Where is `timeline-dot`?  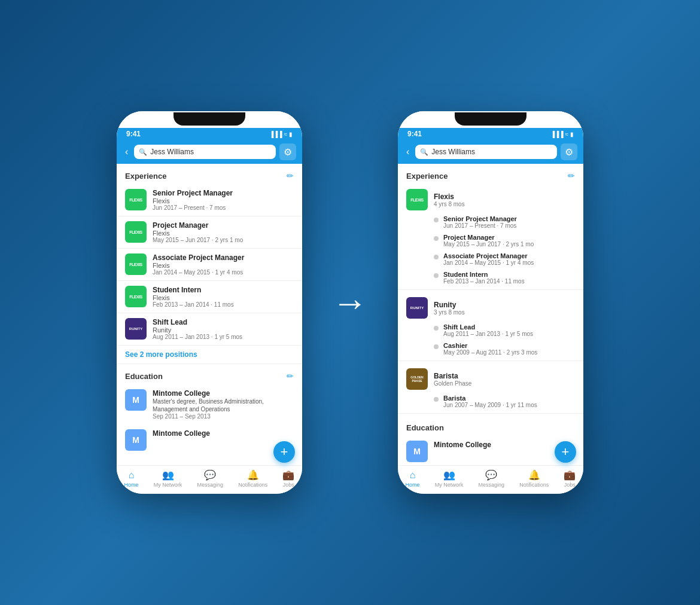 timeline-dot is located at coordinates (436, 220).